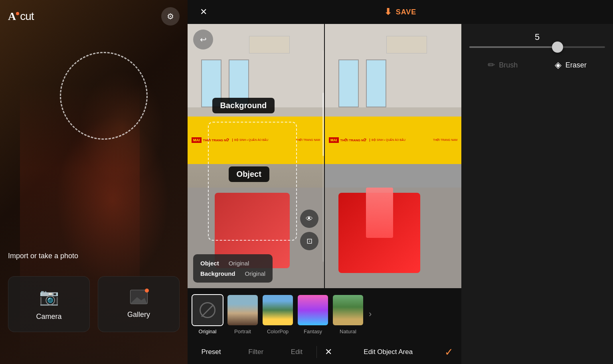  What do you see at coordinates (278, 310) in the screenshot?
I see `preset-colorpop-thumb` at bounding box center [278, 310].